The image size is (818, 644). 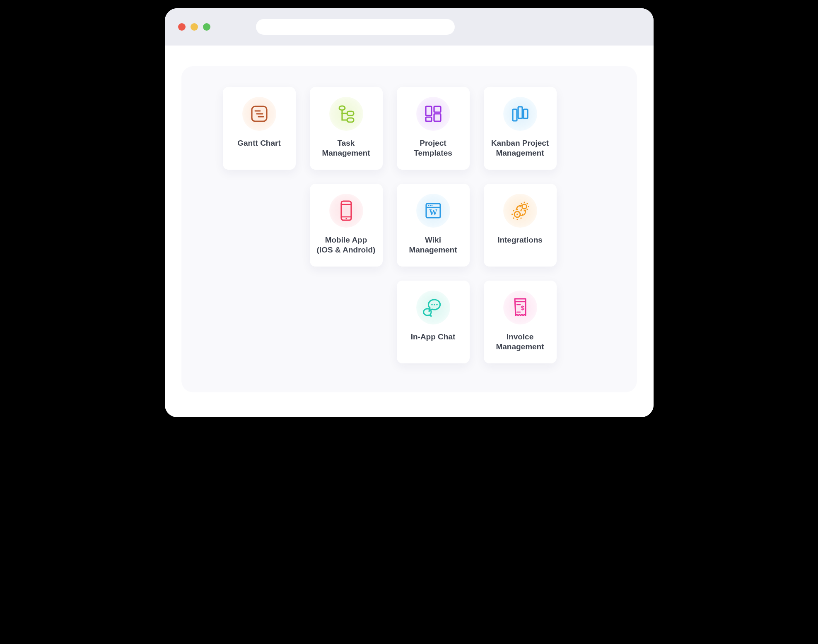 I want to click on window-maximize-button, so click(x=207, y=27).